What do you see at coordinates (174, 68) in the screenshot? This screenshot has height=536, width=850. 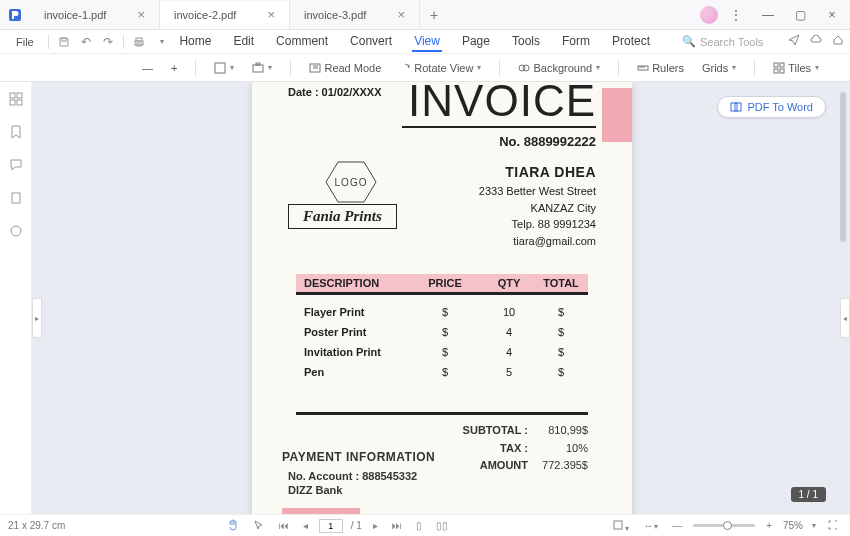 I see `zoom-in-button: +` at bounding box center [174, 68].